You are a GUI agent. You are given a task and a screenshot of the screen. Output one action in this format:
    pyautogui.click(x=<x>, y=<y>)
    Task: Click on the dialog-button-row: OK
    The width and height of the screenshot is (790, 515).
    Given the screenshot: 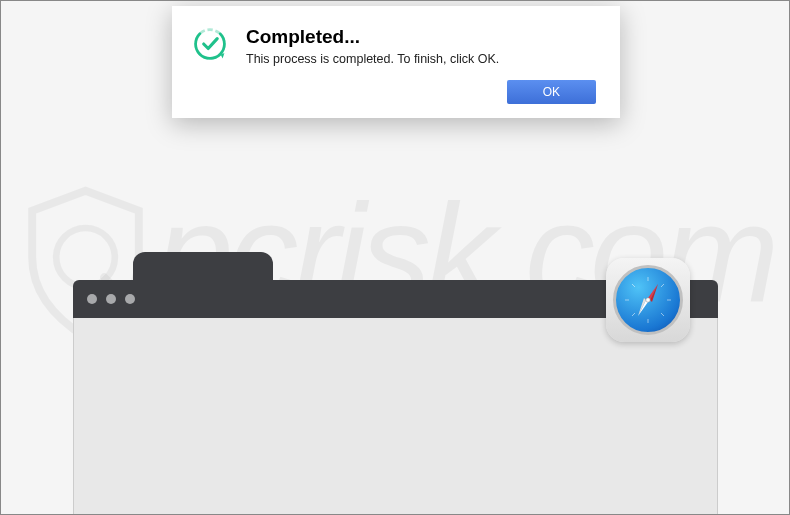 What is the action you would take?
    pyautogui.click(x=394, y=92)
    